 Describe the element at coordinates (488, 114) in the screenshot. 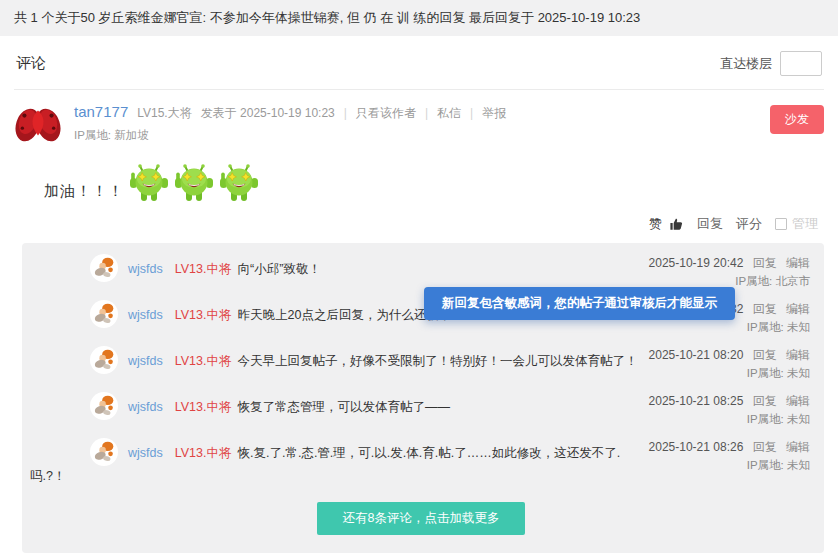

I see `report-link: 举报` at that location.